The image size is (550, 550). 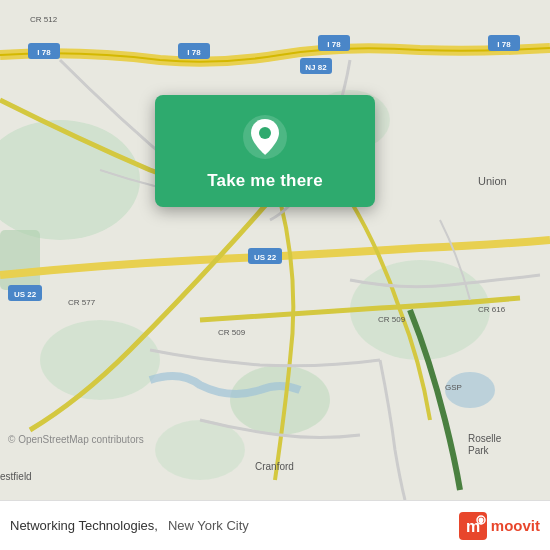 I want to click on svg-text: CR 577, so click(x=82, y=302).